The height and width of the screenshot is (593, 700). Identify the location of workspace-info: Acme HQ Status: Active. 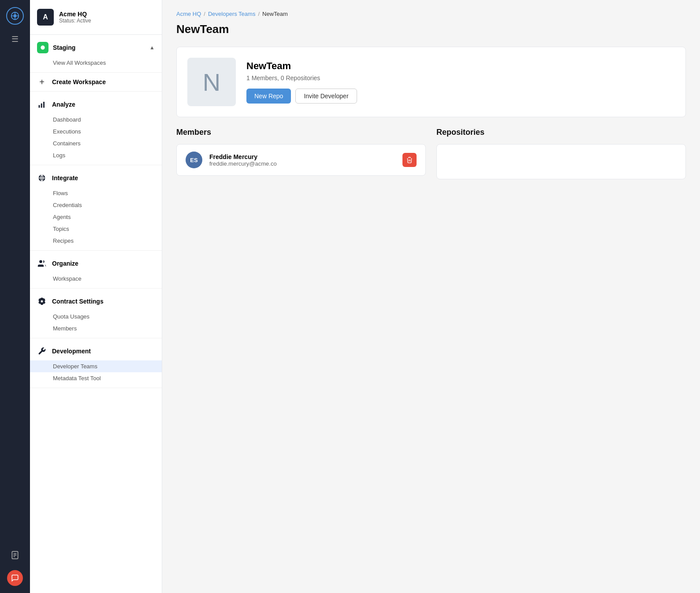
(75, 17).